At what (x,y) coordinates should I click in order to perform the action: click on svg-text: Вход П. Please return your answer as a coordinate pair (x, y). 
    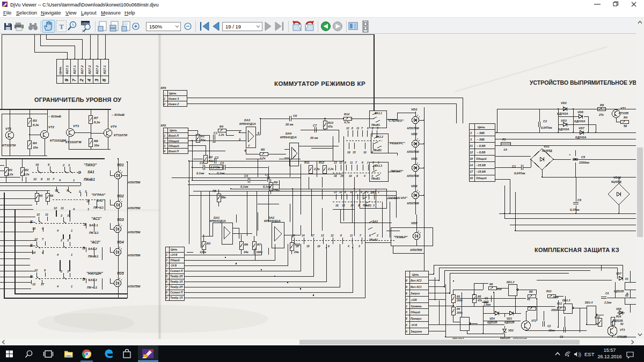
    Looking at the image, I should click on (174, 151).